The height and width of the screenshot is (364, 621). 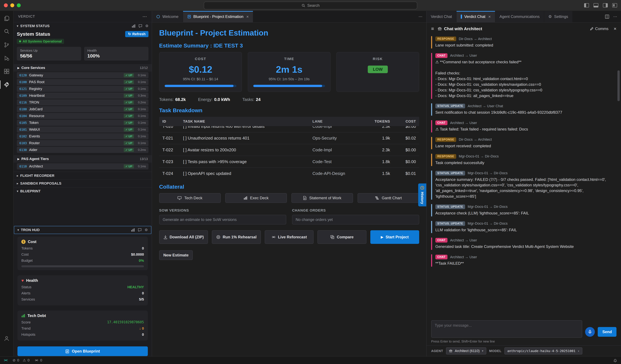 I want to click on service-row: 6121 Registry ✓ UP 0.1ms, so click(x=83, y=89).